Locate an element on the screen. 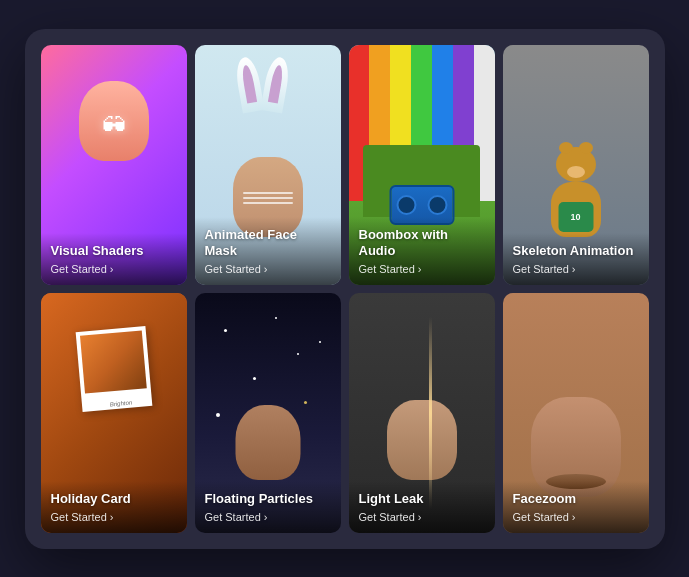 The image size is (689, 577). item-title: Holiday Card is located at coordinates (114, 499).